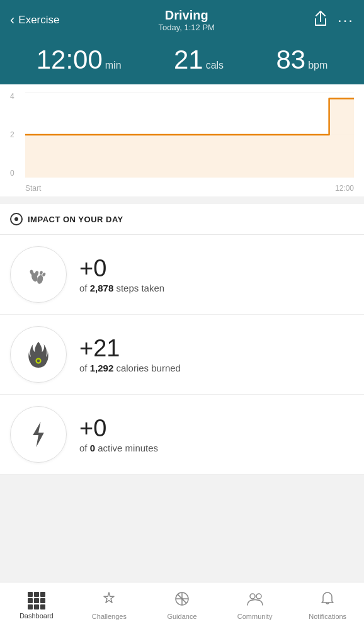 The height and width of the screenshot is (629, 364). Describe the element at coordinates (38, 354) in the screenshot. I see `flame-icon-circle` at that location.